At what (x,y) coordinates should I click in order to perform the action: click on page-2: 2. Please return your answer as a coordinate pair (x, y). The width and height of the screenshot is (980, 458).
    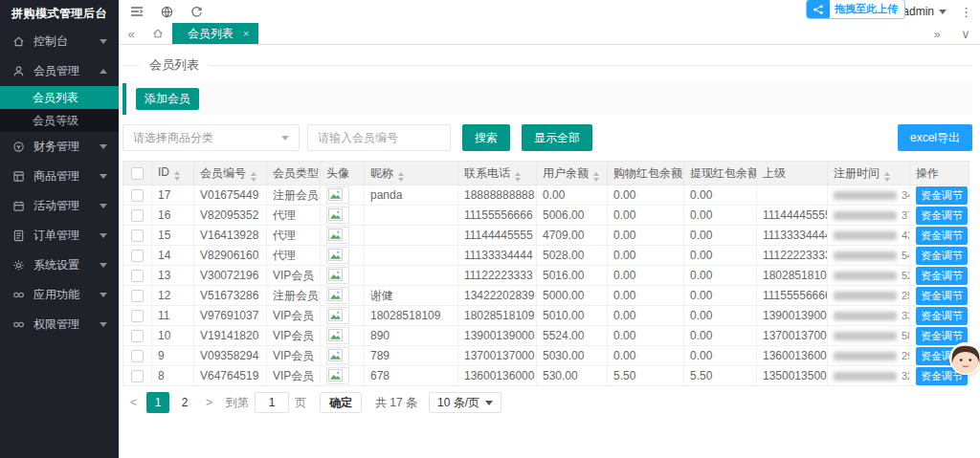
    Looking at the image, I should click on (185, 403).